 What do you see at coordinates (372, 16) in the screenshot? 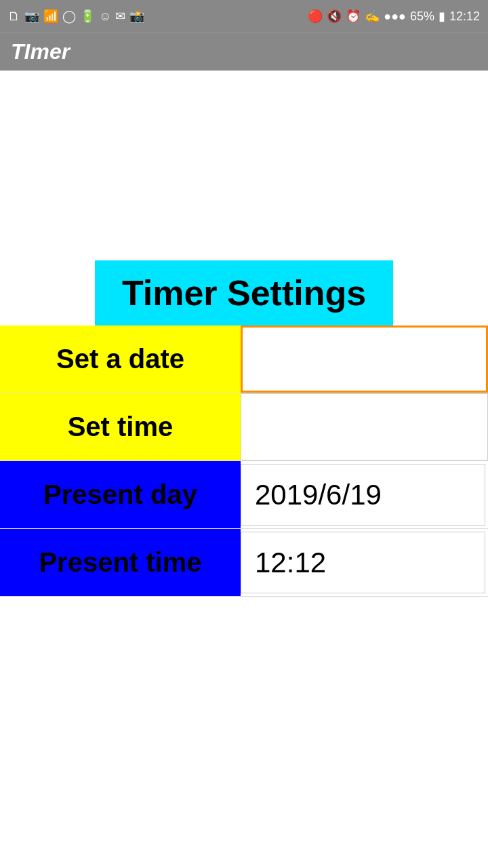
I see `signal-icon: ✍` at bounding box center [372, 16].